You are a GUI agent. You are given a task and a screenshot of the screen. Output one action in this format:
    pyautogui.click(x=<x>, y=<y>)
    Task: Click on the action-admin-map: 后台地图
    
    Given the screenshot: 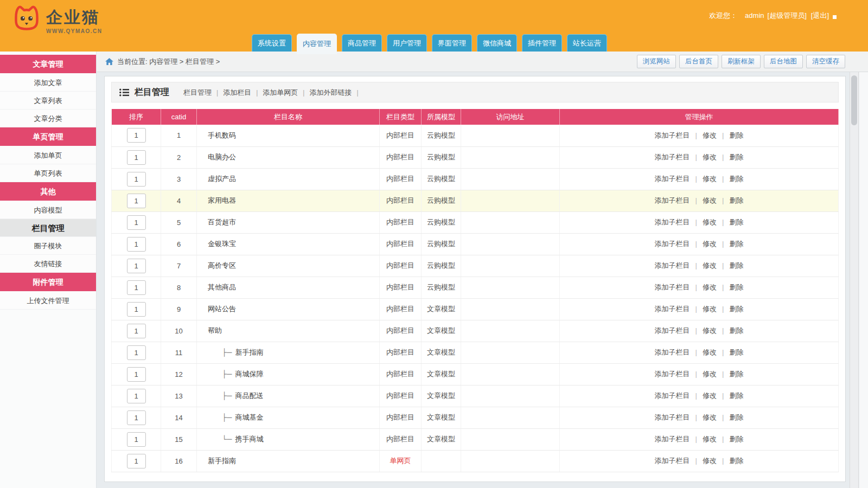 What is the action you would take?
    pyautogui.click(x=783, y=62)
    